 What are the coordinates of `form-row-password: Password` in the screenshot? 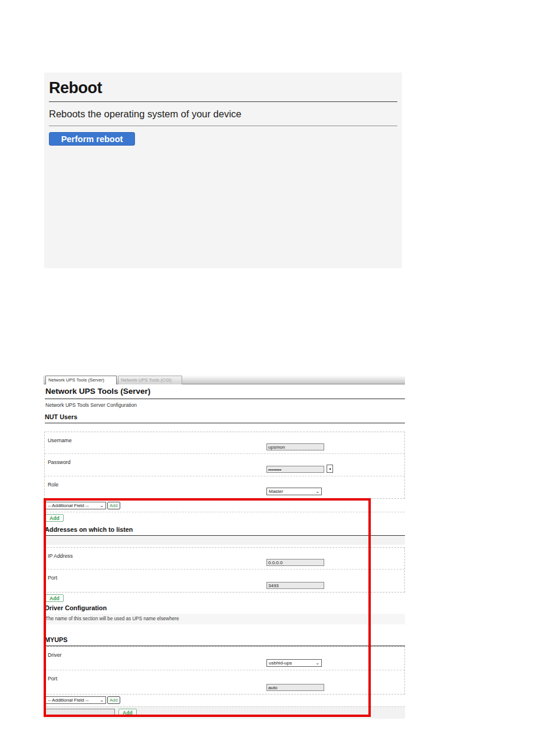 It's located at (225, 465).